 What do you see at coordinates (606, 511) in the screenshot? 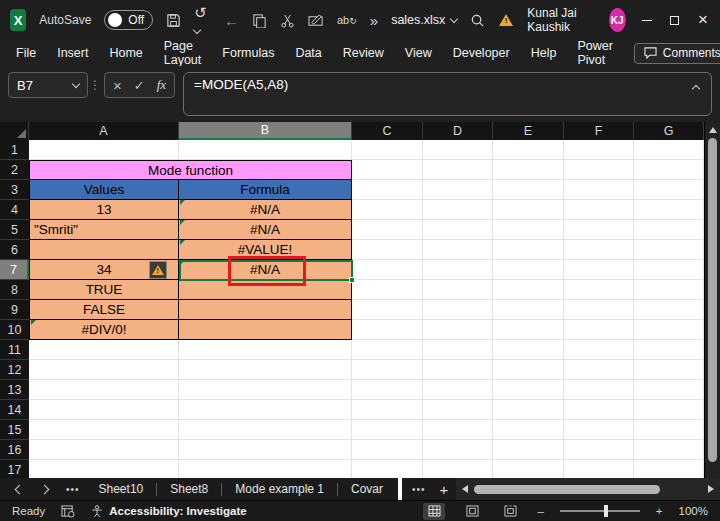
I see `zoom-slider-thumb` at bounding box center [606, 511].